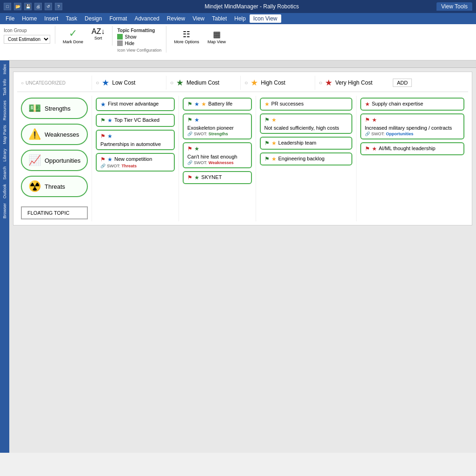 Image resolution: width=476 pixels, height=476 pixels. Describe the element at coordinates (217, 155) in the screenshot. I see `cant-hire-card: ⚑ ★ Can't hire fast enough 🔗 SWOT: Weakn…` at that location.